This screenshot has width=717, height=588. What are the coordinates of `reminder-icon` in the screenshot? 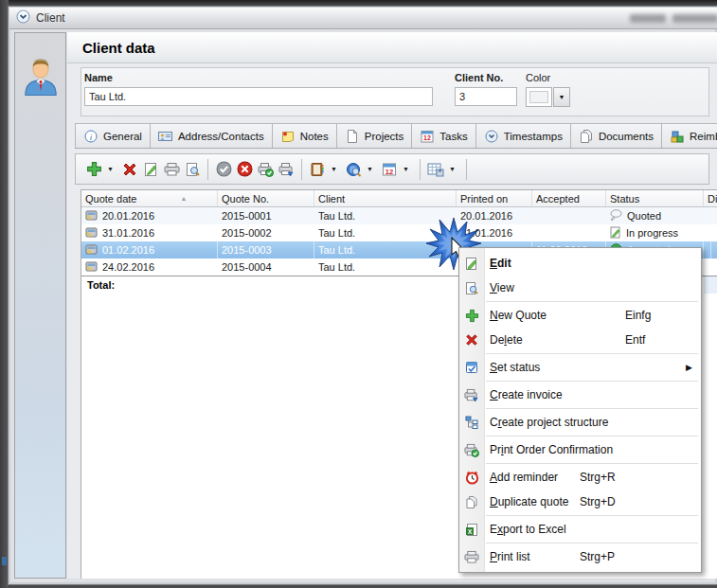 It's located at (472, 477).